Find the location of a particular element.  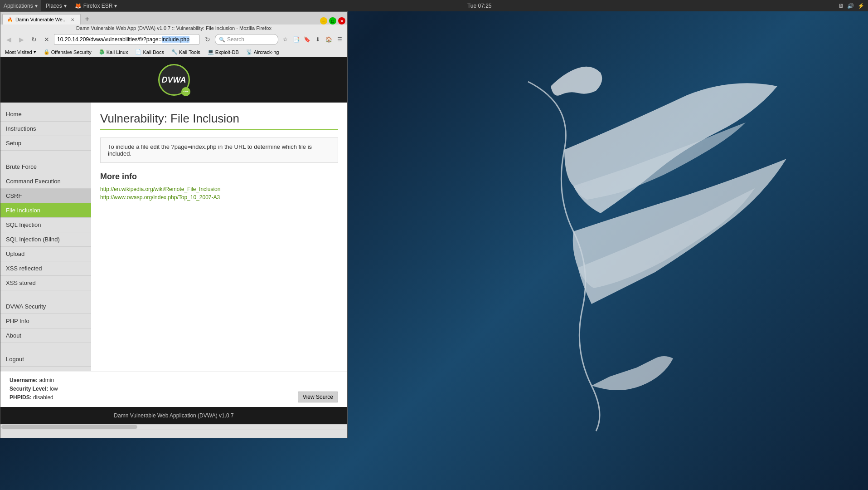

window-title: Damn Vulnerable Web App (DVWA) v1.0.7 ::… is located at coordinates (174, 28).